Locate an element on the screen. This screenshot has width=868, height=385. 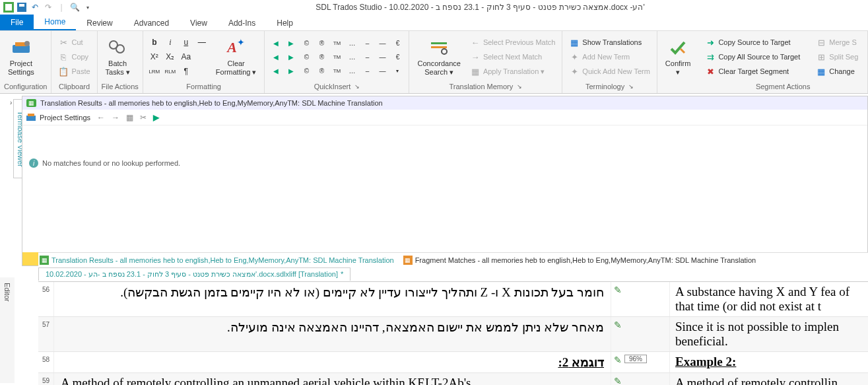
save-icon is located at coordinates (22, 7).